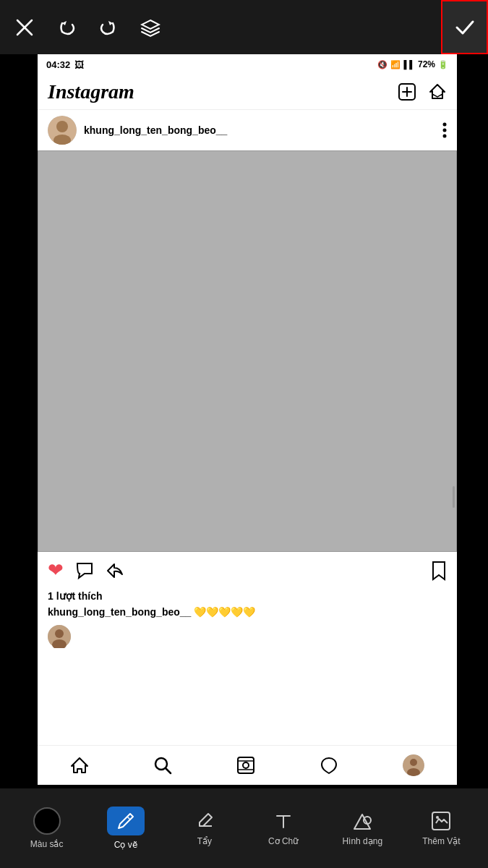  I want to click on wifi-icon: 📶, so click(395, 65).